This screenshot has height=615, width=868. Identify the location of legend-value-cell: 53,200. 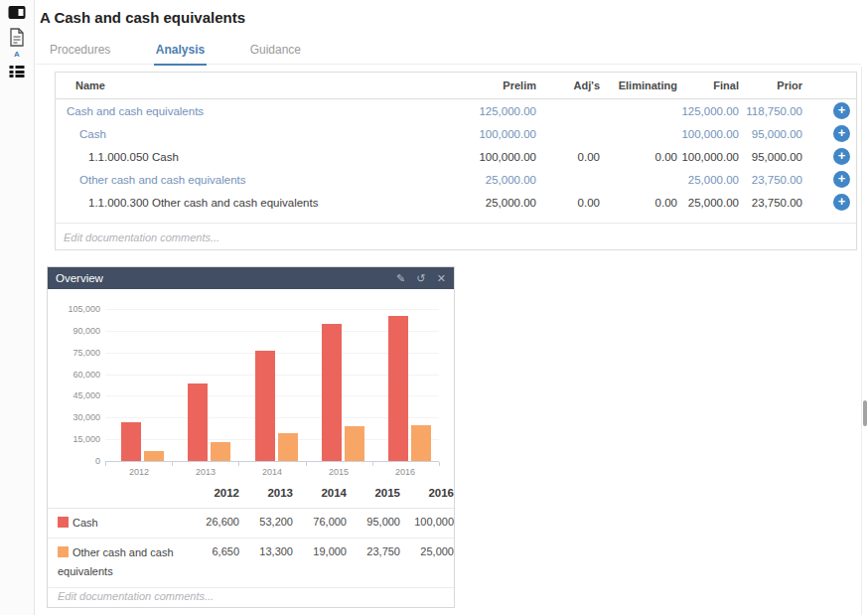
(266, 523).